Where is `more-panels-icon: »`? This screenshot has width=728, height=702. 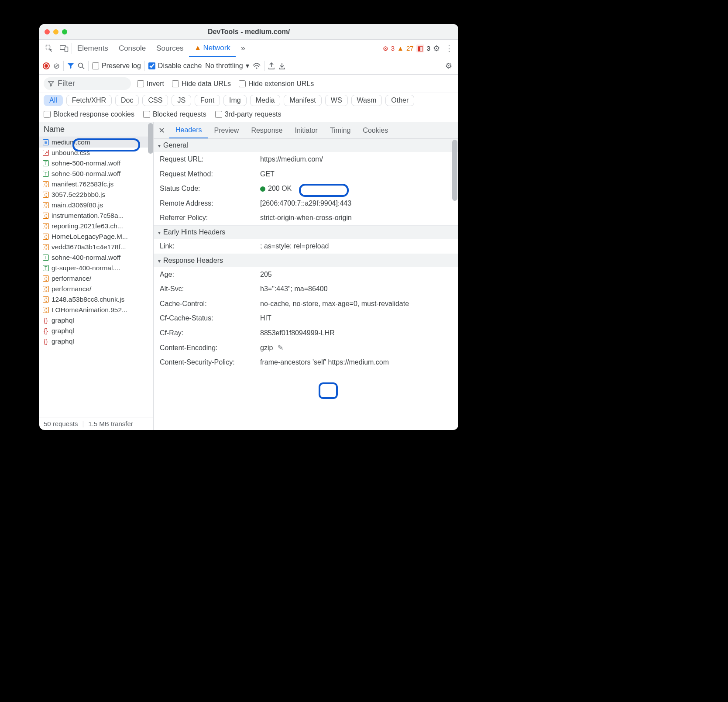
more-panels-icon: » is located at coordinates (243, 48).